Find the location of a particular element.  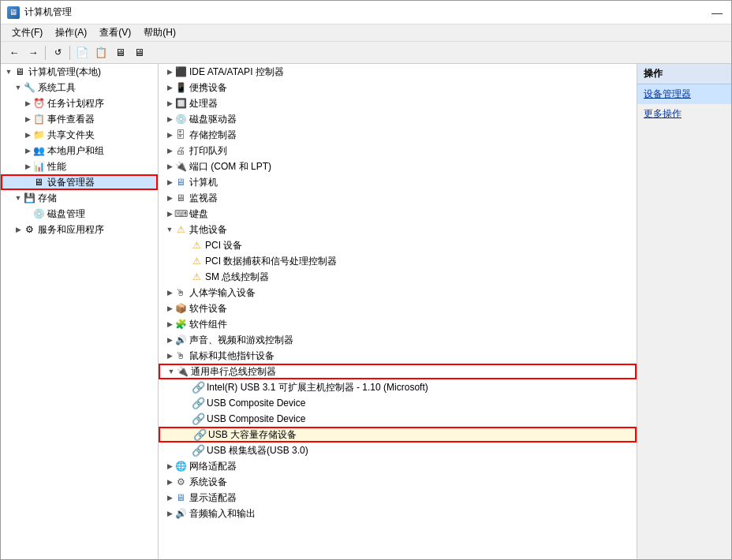

left-item-perf: 📊 性能 is located at coordinates (79, 166).